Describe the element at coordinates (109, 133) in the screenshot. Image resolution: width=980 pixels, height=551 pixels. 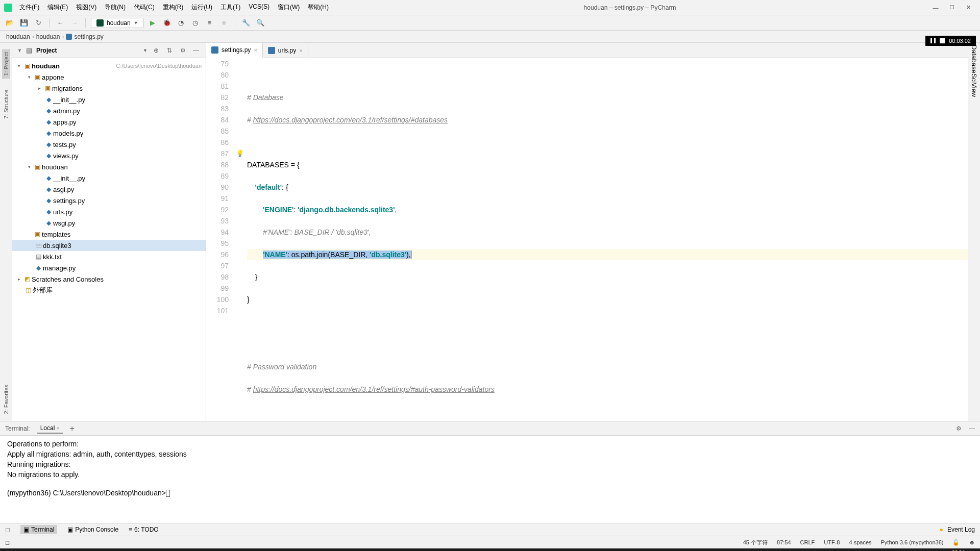
I see `tree-file: ◆models.py` at that location.